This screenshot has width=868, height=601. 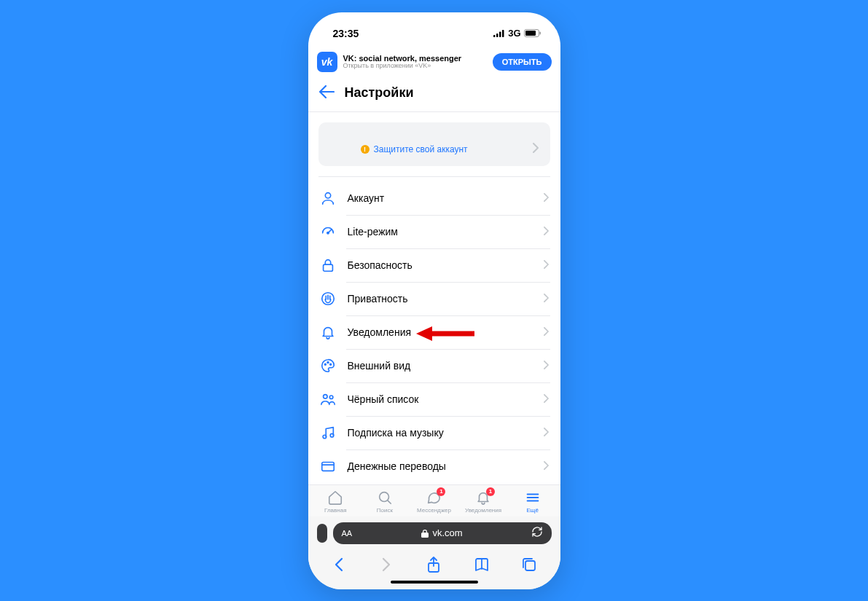 I want to click on palette-icon, so click(x=328, y=366).